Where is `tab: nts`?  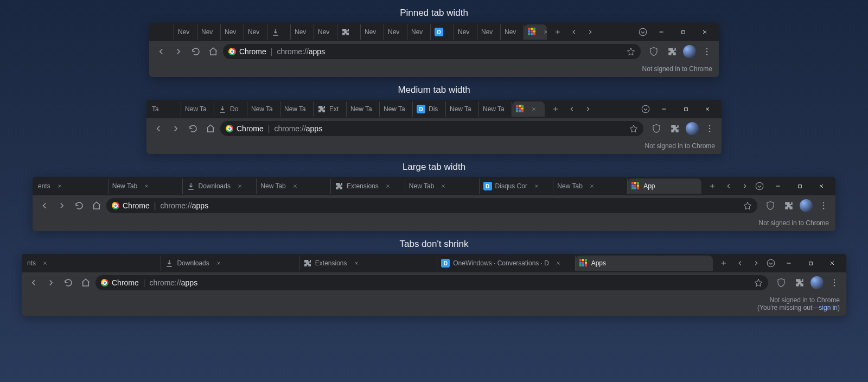
tab: nts is located at coordinates (93, 263).